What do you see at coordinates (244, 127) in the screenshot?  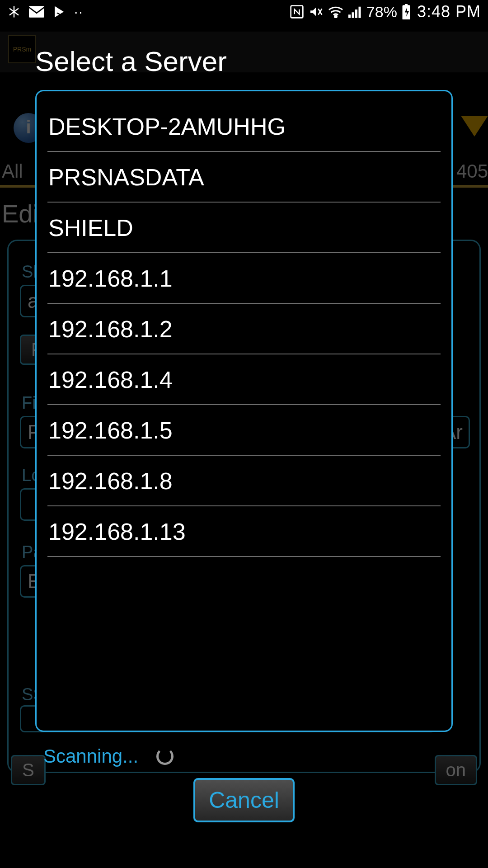 I see `server-item: DESKTOP-2AMUHHG` at bounding box center [244, 127].